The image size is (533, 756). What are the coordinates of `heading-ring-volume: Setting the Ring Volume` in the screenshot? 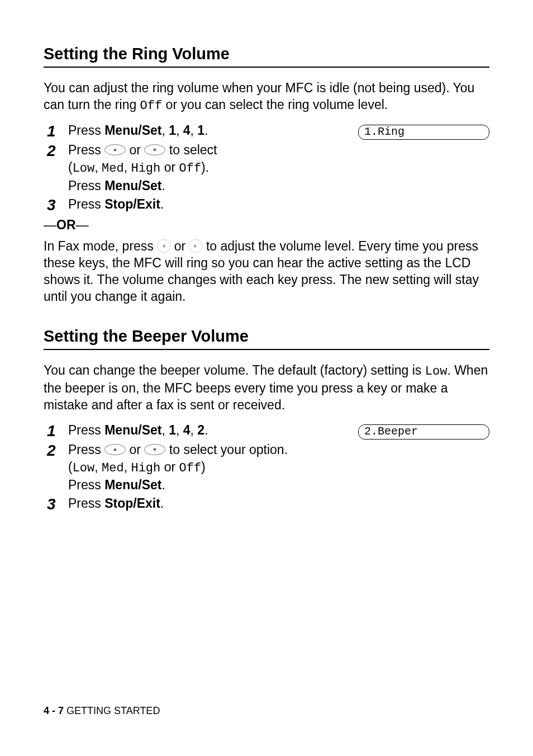 It's located at (266, 56).